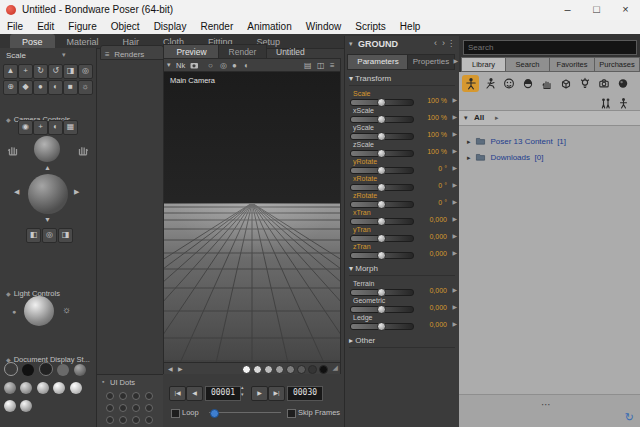 The width and height of the screenshot is (640, 427). I want to click on tab-overflow-icon: ▶, so click(456, 60).